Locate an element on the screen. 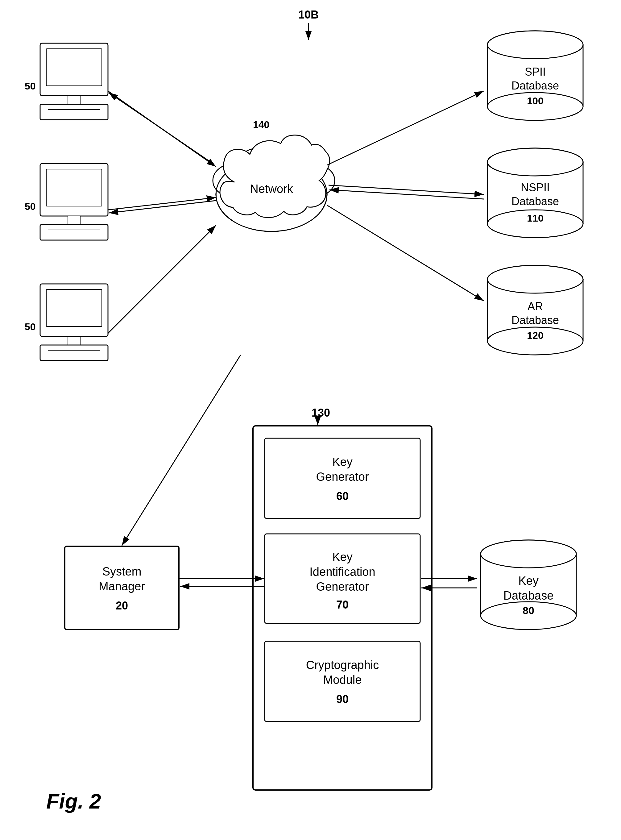  svg-text: Identification is located at coordinates (342, 572).